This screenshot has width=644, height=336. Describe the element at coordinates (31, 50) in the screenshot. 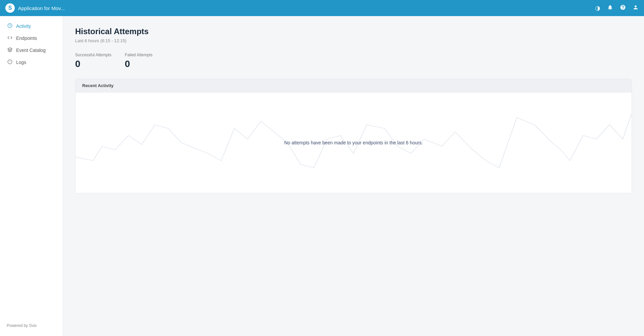

I see `sidebar-item-event-catalog-label: Event Catalog` at that location.